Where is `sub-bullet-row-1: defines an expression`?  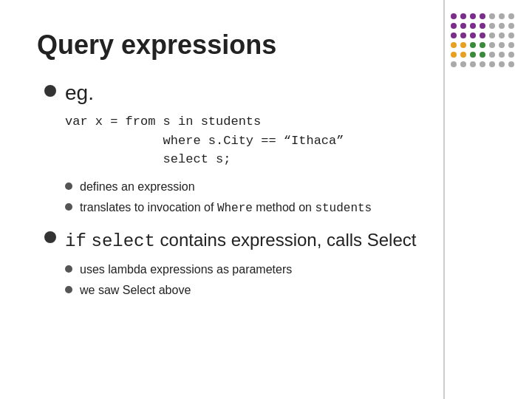
sub-bullet-row-1: defines an expression is located at coordinates (280, 187).